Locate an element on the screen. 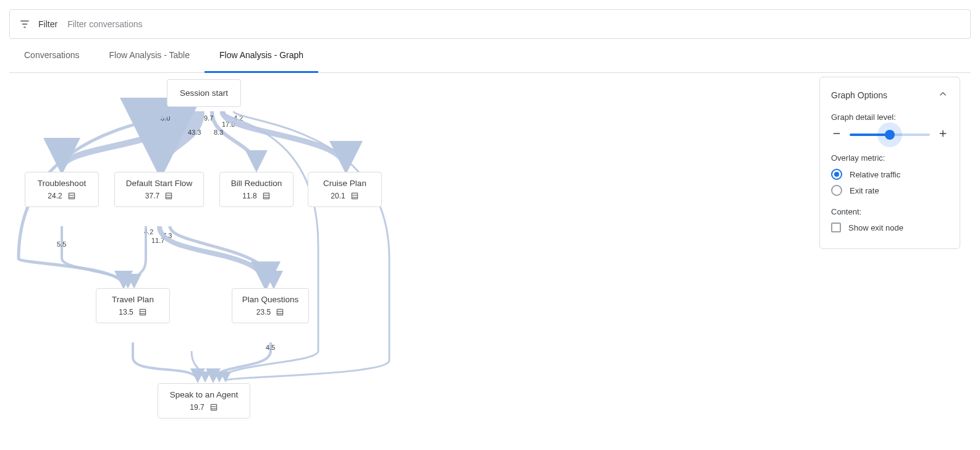 The height and width of the screenshot is (450, 980). detail-slider is located at coordinates (890, 135).